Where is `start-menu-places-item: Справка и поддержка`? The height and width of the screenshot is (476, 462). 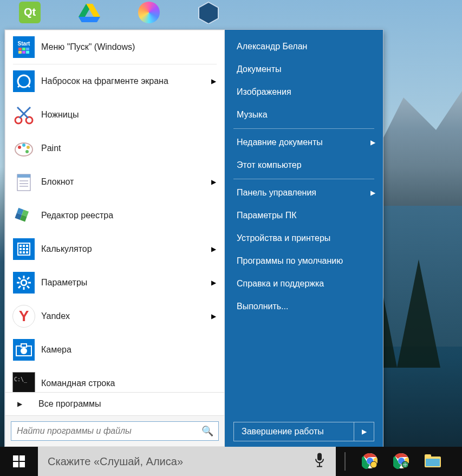
start-menu-places-item: Справка и поддержка is located at coordinates (304, 284).